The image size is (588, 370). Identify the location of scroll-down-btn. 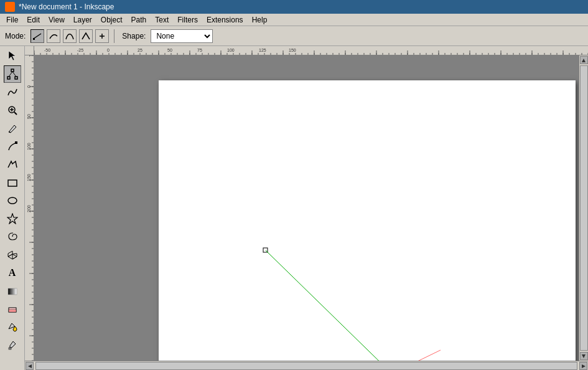
(584, 356).